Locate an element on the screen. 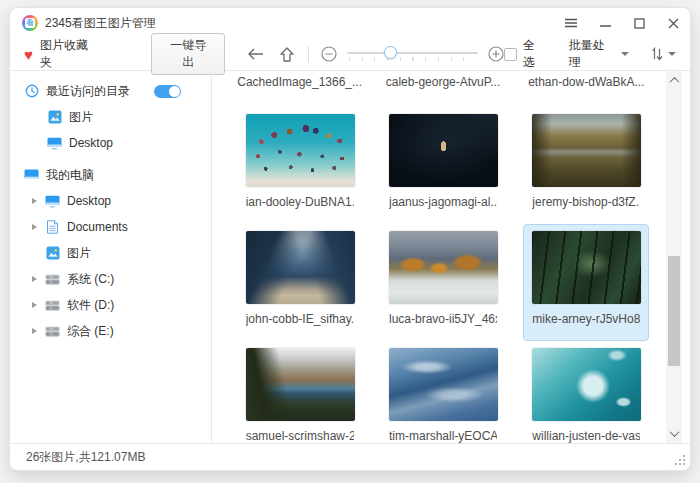 The image size is (700, 483). photo-grid-row: john-cobb-IE_sifhay...luca-bravo-ii5JY_4… is located at coordinates (443, 282).